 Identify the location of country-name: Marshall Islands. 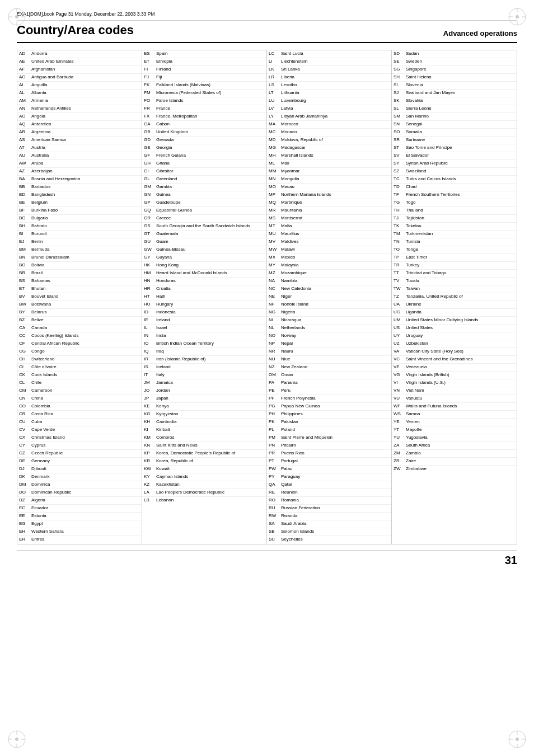
(297, 156).